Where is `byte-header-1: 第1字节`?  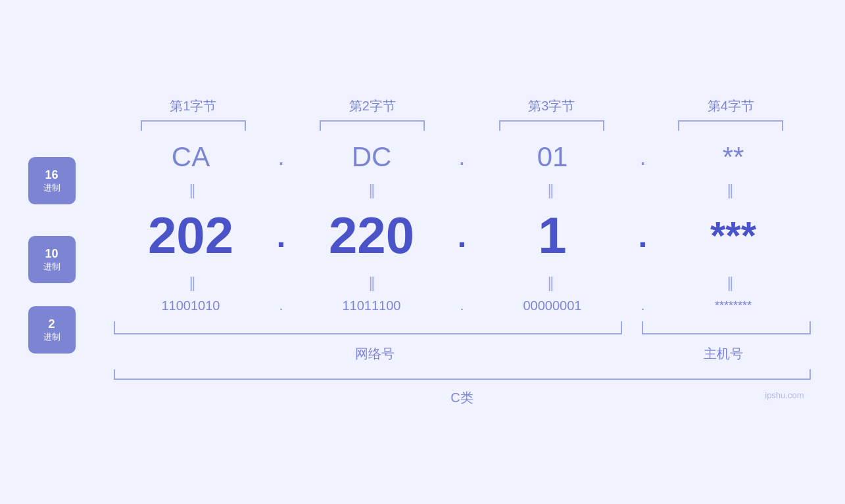 byte-header-1: 第1字节 is located at coordinates (193, 106).